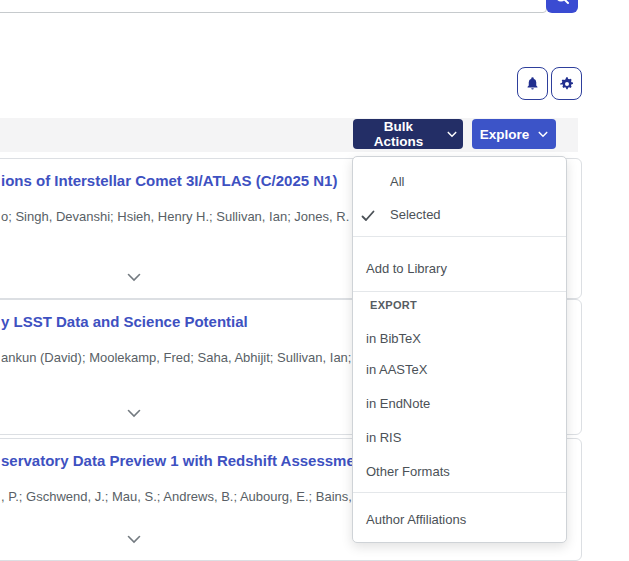 The height and width of the screenshot is (561, 629). What do you see at coordinates (416, 520) in the screenshot?
I see `menu-item-author-affiliations: Author Affiliations` at bounding box center [416, 520].